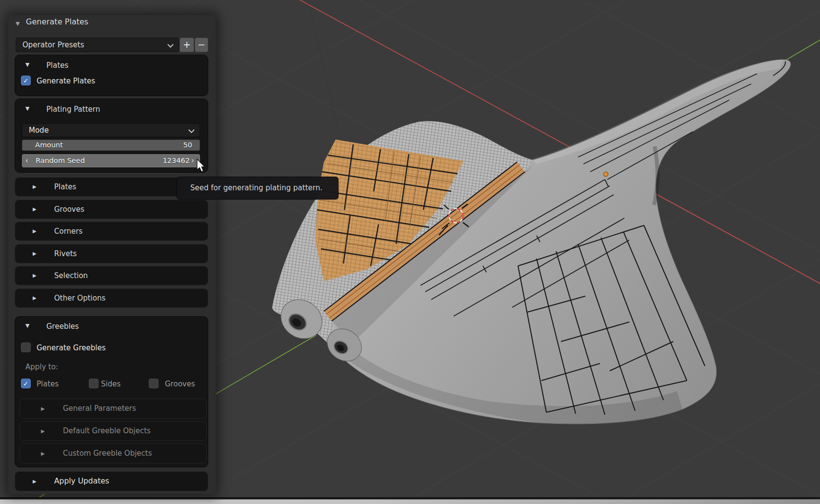 This screenshot has width=820, height=504. Describe the element at coordinates (28, 161) in the screenshot. I see `seed-decrement-arrow: ‹` at that location.